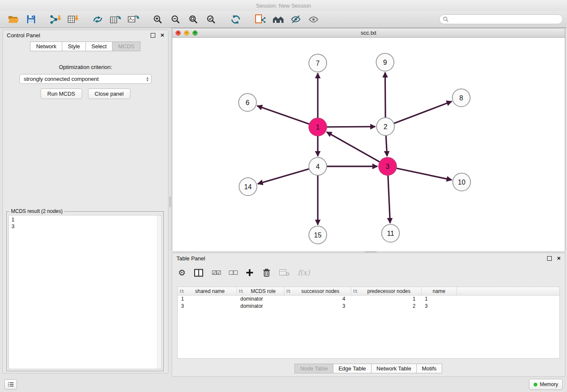  Describe the element at coordinates (314, 19) in the screenshot. I see `show-details-button` at that location.